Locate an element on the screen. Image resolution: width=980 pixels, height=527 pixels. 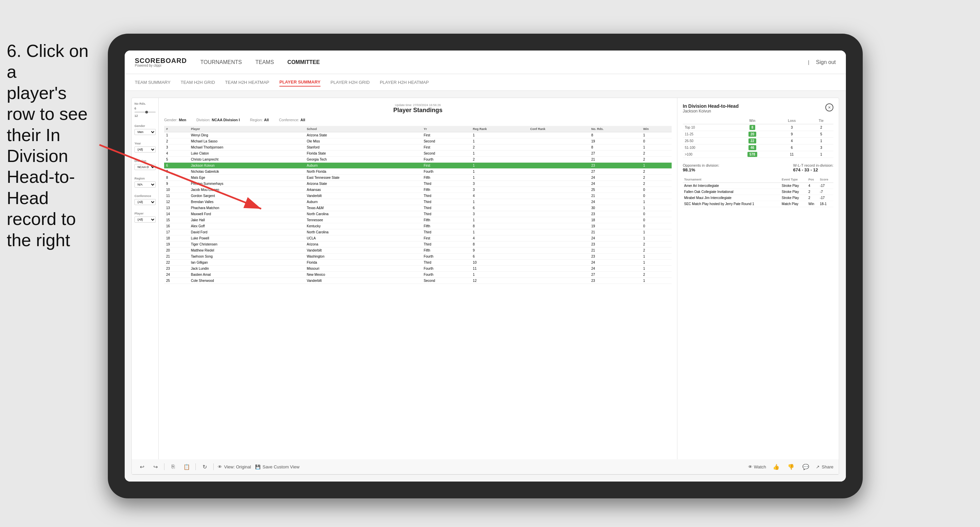
table-row: 16 Alex Goff Kentucky Fifth 8 19 0 is located at coordinates (418, 226).